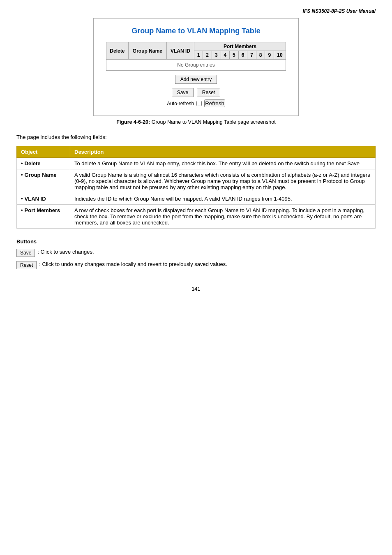  Describe the element at coordinates (223, 152) in the screenshot. I see `col-header-description: Description` at that location.